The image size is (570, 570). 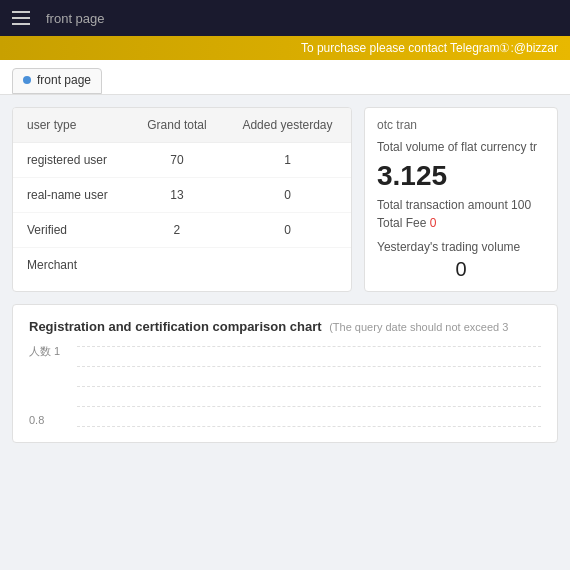 I want to click on table-row: Merchant, so click(x=182, y=266).